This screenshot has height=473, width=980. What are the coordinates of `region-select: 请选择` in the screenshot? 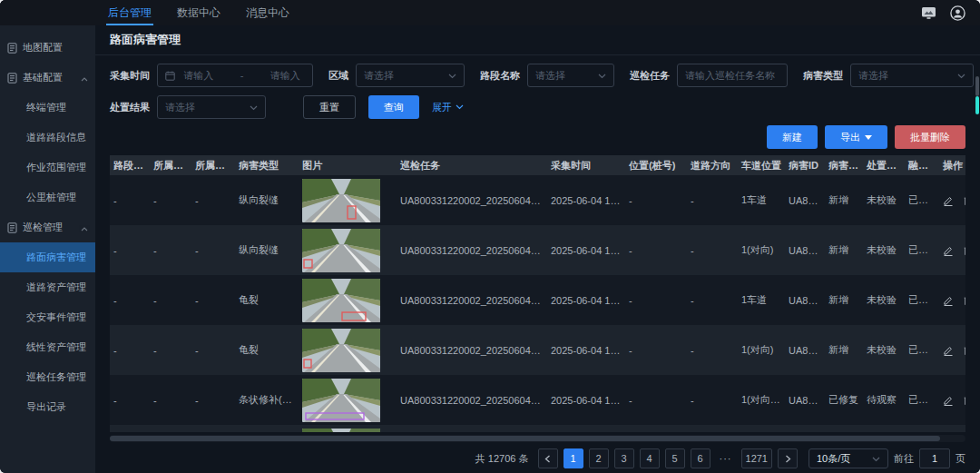 It's located at (410, 75).